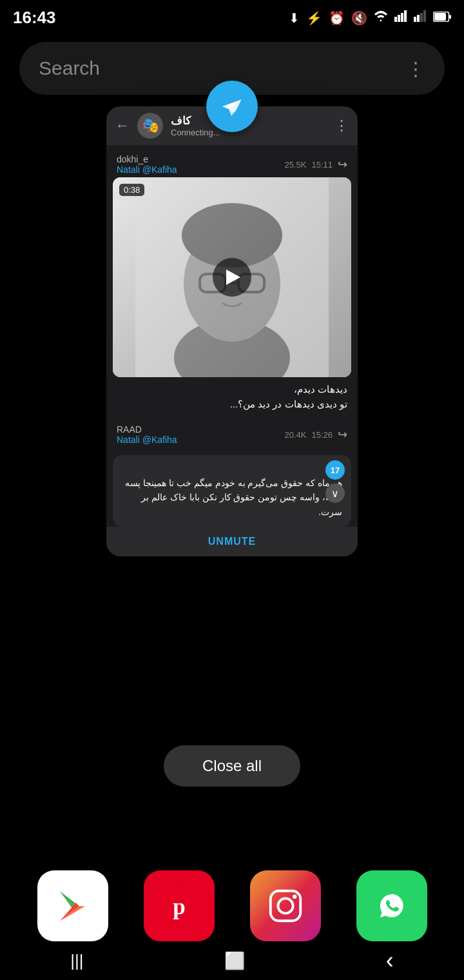 The image size is (464, 980). Describe the element at coordinates (335, 470) in the screenshot. I see `notification-count-badge: 17` at that location.